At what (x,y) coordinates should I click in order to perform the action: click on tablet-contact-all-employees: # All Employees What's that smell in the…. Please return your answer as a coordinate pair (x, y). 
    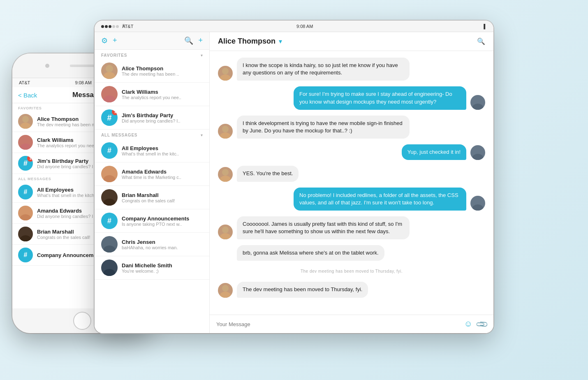
    Looking at the image, I should click on (152, 151).